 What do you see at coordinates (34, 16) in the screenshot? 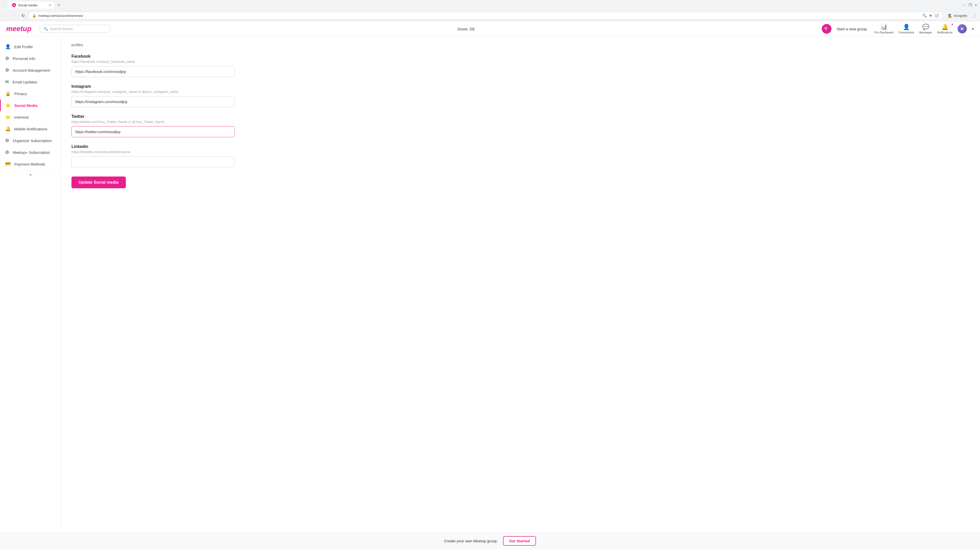
I see `address-icon: 🔒` at bounding box center [34, 16].